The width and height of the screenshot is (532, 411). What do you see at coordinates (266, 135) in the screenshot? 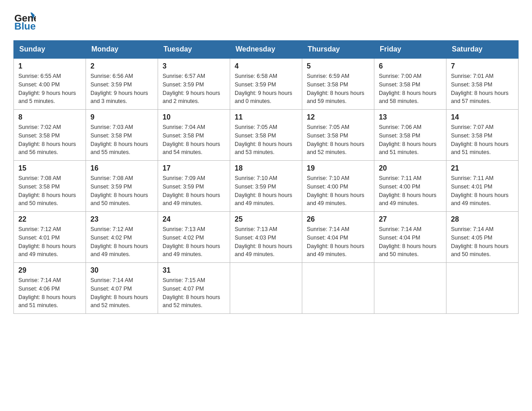
I see `calendar-cell: 11 Sunrise: 7:05 AMSunset: 3:58 PMDaylig…` at bounding box center [266, 135].